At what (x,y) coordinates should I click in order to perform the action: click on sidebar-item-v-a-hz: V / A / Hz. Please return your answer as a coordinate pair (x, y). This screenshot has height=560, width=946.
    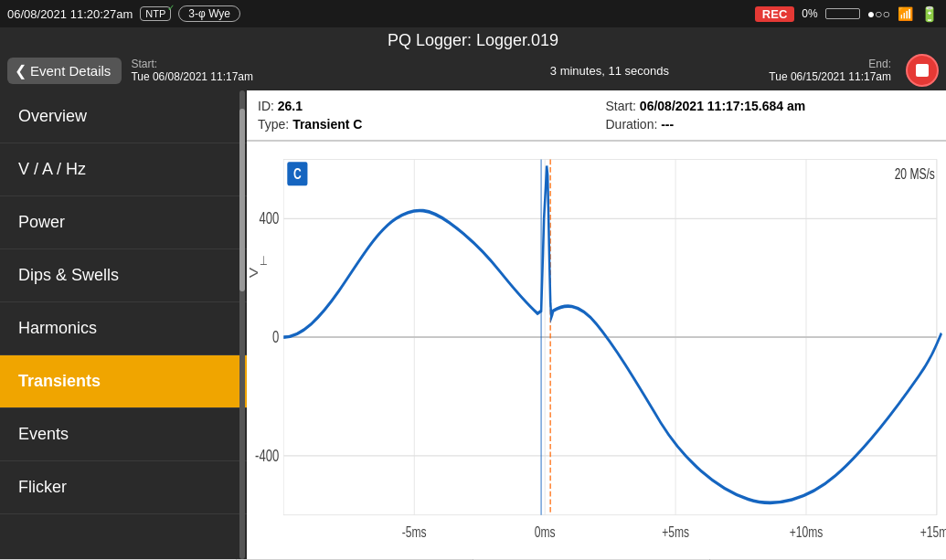
    Looking at the image, I should click on (123, 170).